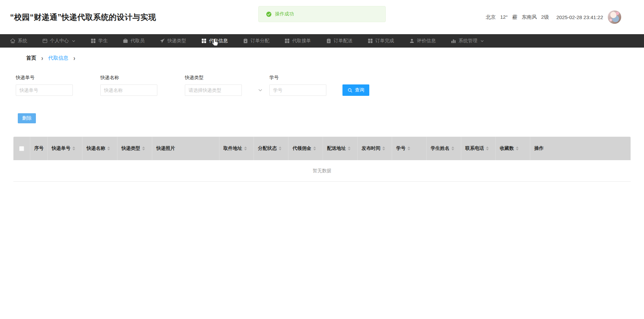 The image size is (644, 319). I want to click on nav-item-label: 代取员, so click(138, 41).